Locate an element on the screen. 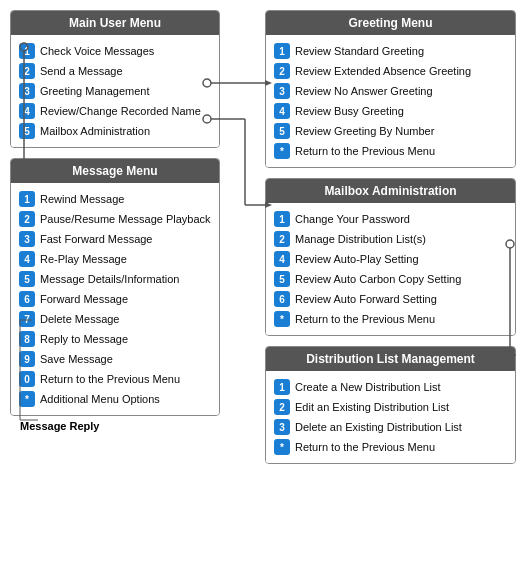  list-item: 4 Review Auto-Play Setting is located at coordinates (390, 259).